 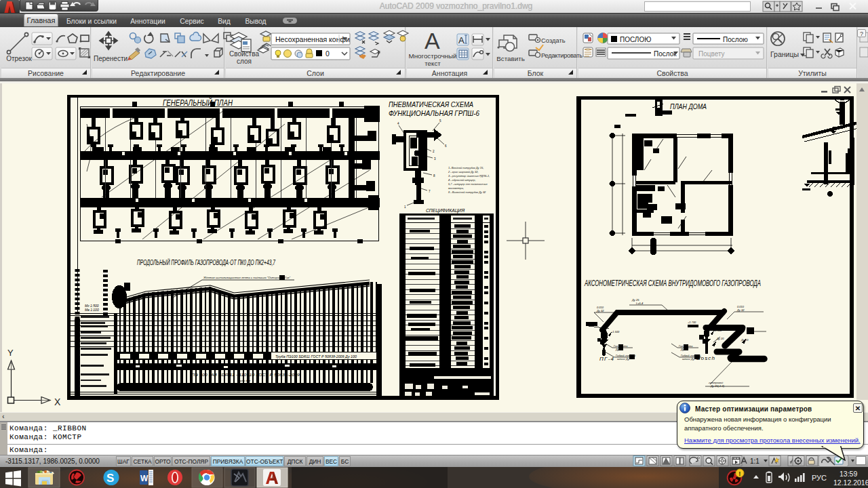 I want to click on svg-text: Y, so click(x=11, y=352).